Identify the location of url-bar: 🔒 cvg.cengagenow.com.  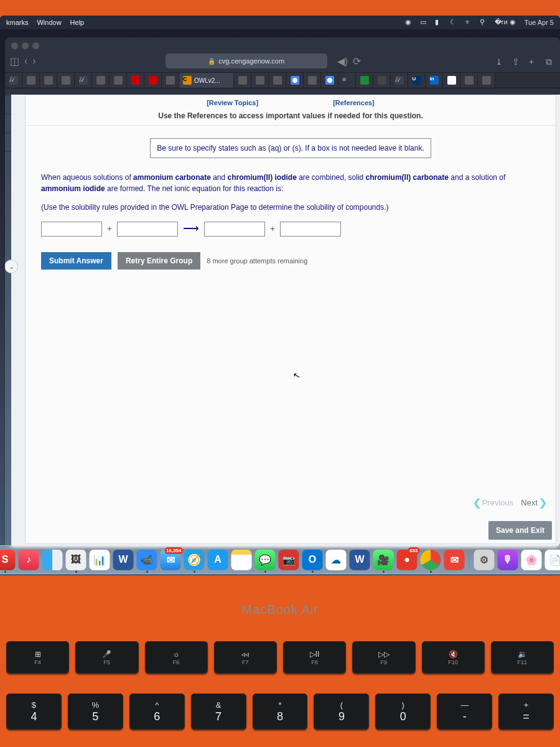
(246, 61).